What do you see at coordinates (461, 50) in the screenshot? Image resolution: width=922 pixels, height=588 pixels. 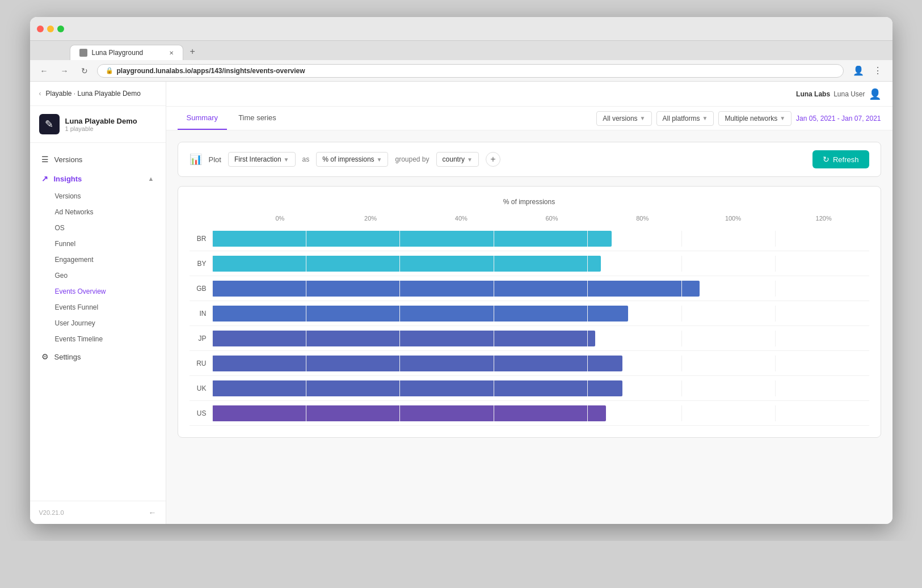 I see `browser-tab-bar: Luna Playground ✕ +` at bounding box center [461, 50].